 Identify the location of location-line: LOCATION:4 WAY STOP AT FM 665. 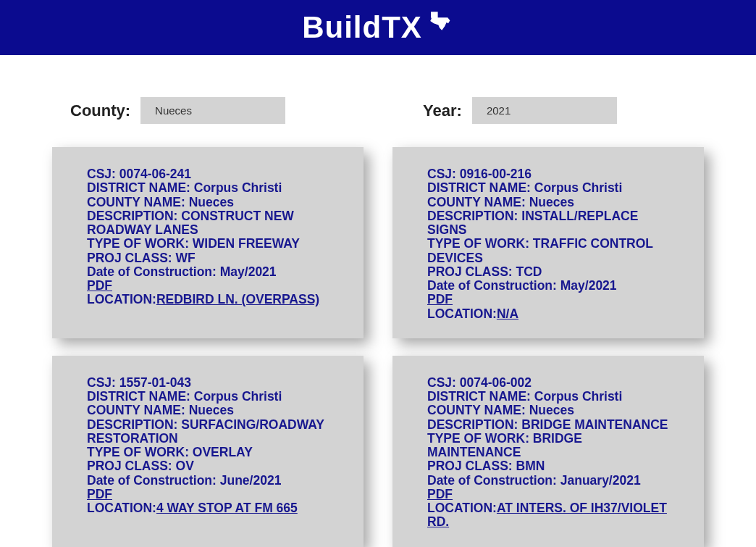
(211, 509).